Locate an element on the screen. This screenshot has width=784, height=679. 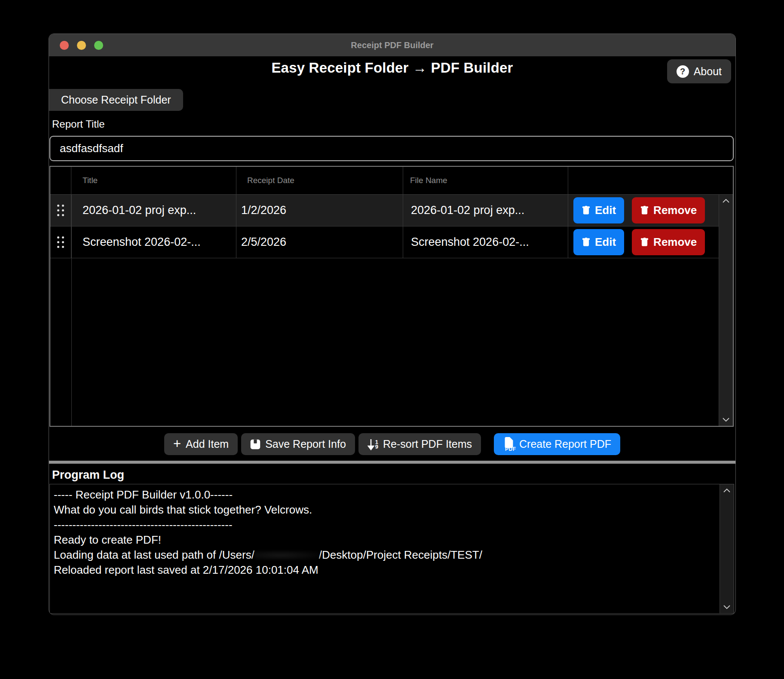
plus-icon: + is located at coordinates (177, 443).